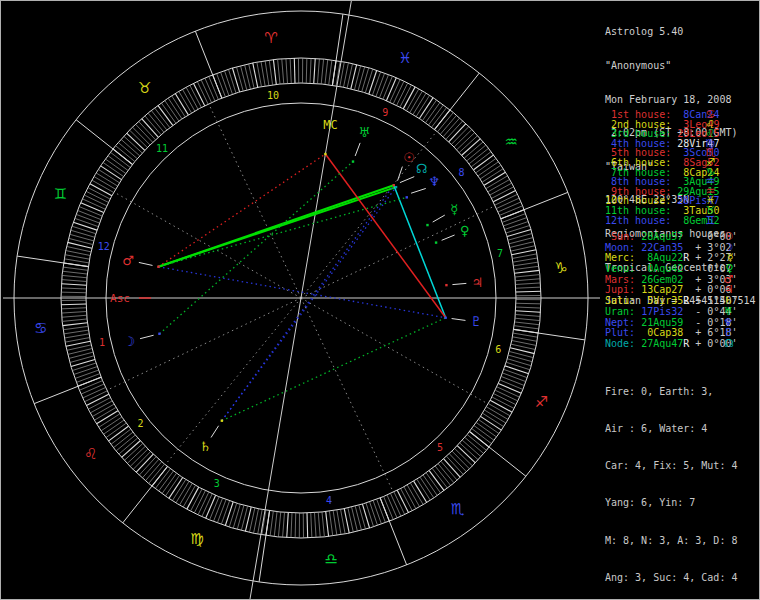 The height and width of the screenshot is (600, 760). Describe the element at coordinates (394, 185) in the screenshot. I see `planet-dot-sun` at that location.